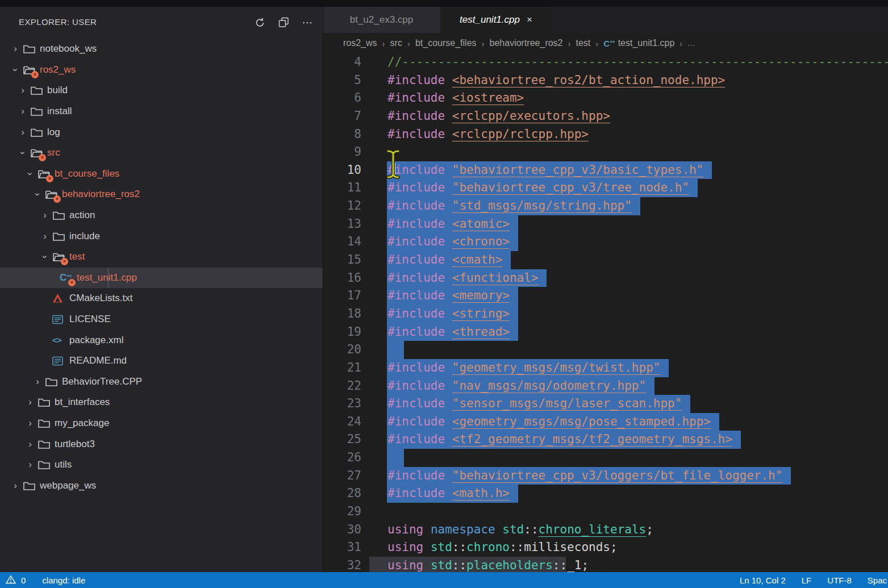 The image size is (888, 588). I want to click on code-line-4: 4//-------------------------------------…, so click(606, 62).